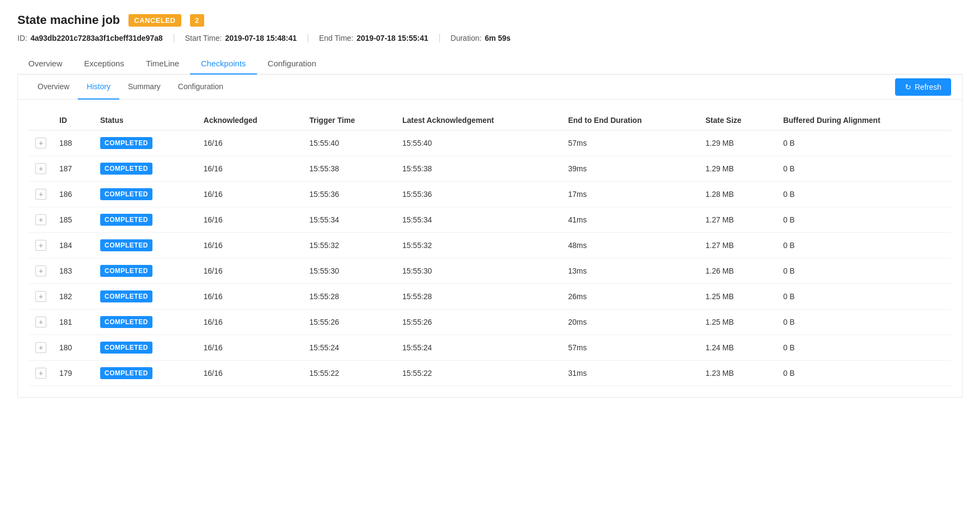  I want to click on col-trigger-time: Trigger Time, so click(350, 121).